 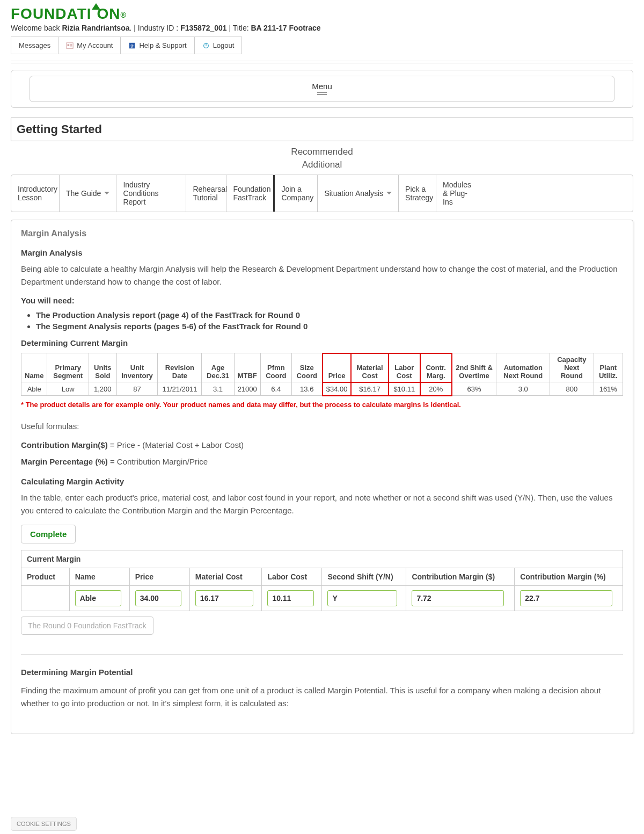 What do you see at coordinates (459, 193) in the screenshot?
I see `tab-modules-plugins: Modules & Plug-Ins` at bounding box center [459, 193].